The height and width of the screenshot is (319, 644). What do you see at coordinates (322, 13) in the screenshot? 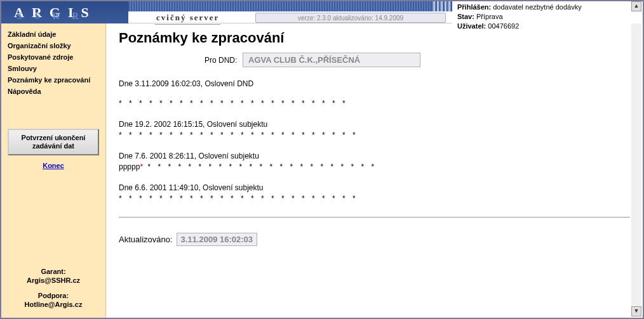
I see `header: ARGIS SSHR cvičný server verze: 2.3.0 ak…` at bounding box center [322, 13].